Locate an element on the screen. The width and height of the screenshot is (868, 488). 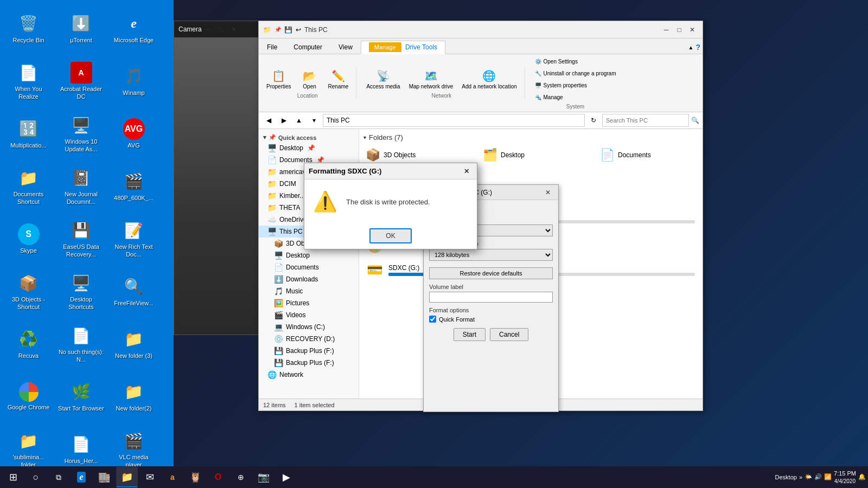
clock: 7:15 PM 4/4/2020 is located at coordinates (845, 477).